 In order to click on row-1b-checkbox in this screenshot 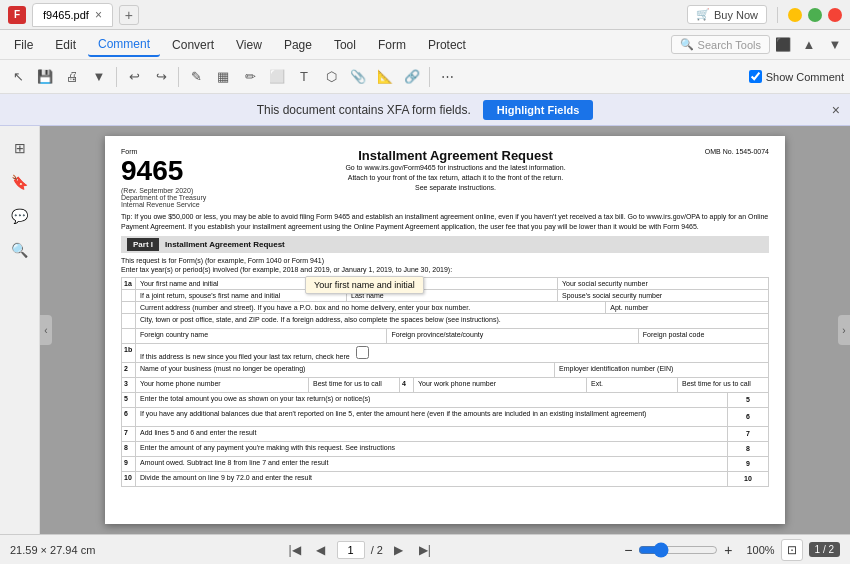, I will do `click(362, 352)`.